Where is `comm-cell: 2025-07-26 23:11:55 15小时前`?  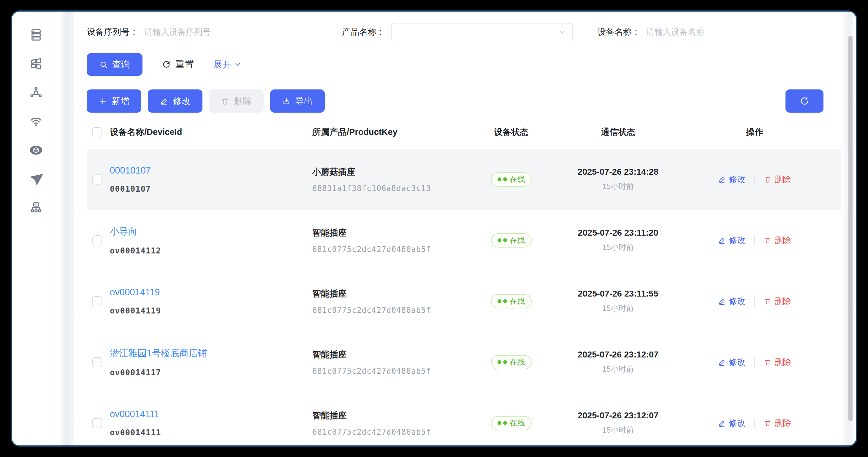
comm-cell: 2025-07-26 23:11:55 15小时前 is located at coordinates (618, 301).